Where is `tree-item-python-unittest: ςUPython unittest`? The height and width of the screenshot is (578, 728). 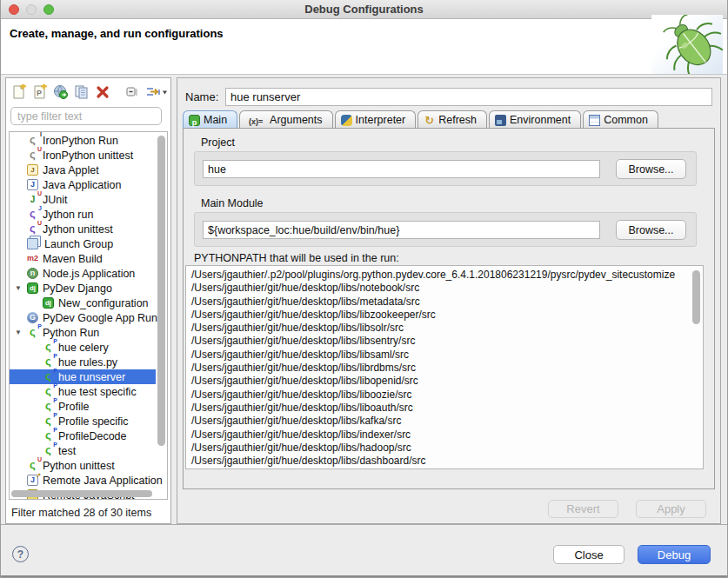 tree-item-python-unittest: ςUPython unittest is located at coordinates (83, 466).